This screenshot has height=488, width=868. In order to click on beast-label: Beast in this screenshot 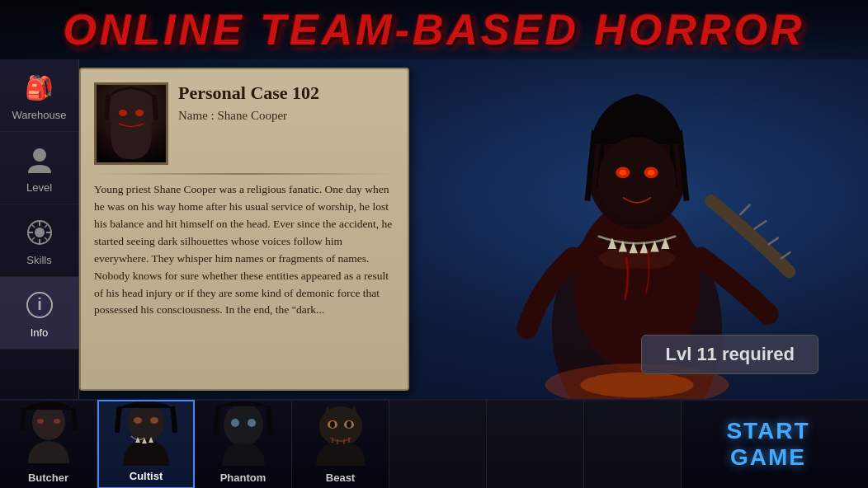, I will do `click(340, 478)`.